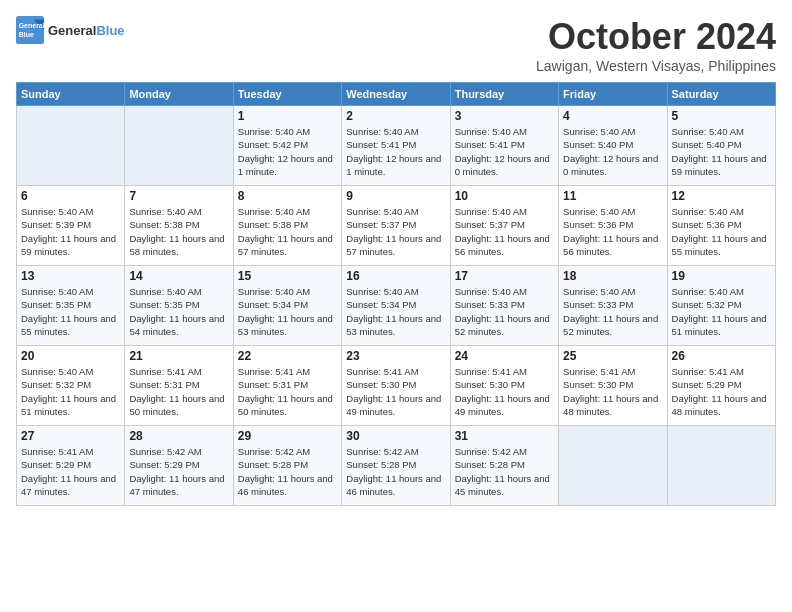 Image resolution: width=792 pixels, height=612 pixels. Describe the element at coordinates (178, 472) in the screenshot. I see `day-info: Sunrise: 5:42 AM Sunset: 5:29 PM Dayligh…` at that location.